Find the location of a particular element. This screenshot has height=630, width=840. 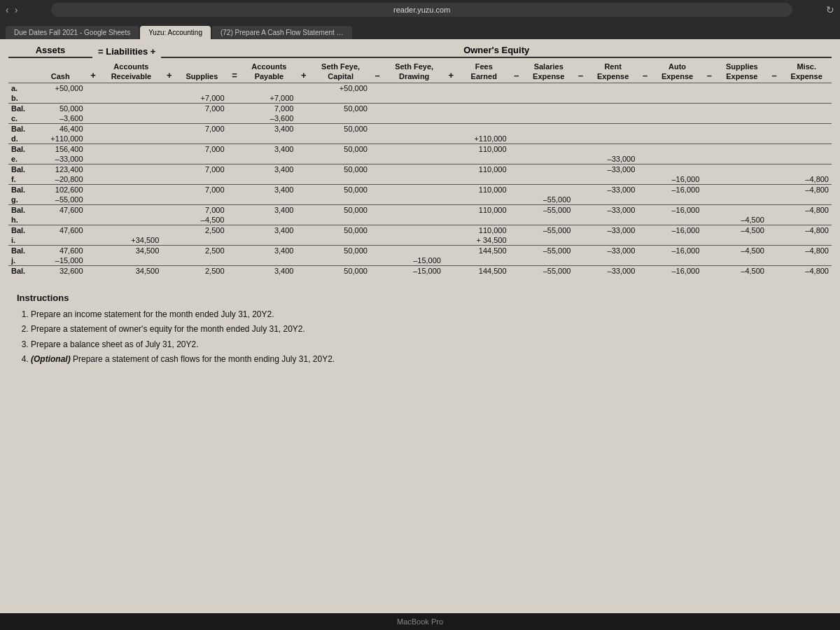

table-cell: +7,000 is located at coordinates (202, 98).